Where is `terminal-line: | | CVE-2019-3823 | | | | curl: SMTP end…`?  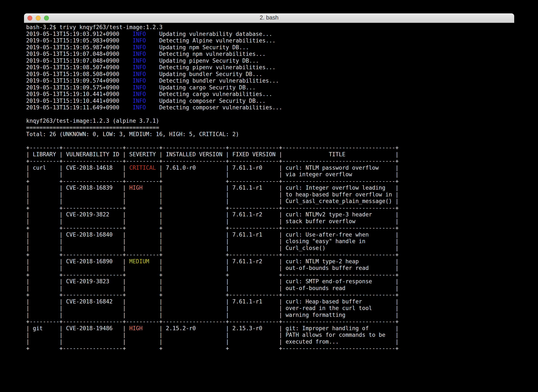
terminal-line: | | CVE-2019-3823 | | | | curl: SMTP end… is located at coordinates (270, 281).